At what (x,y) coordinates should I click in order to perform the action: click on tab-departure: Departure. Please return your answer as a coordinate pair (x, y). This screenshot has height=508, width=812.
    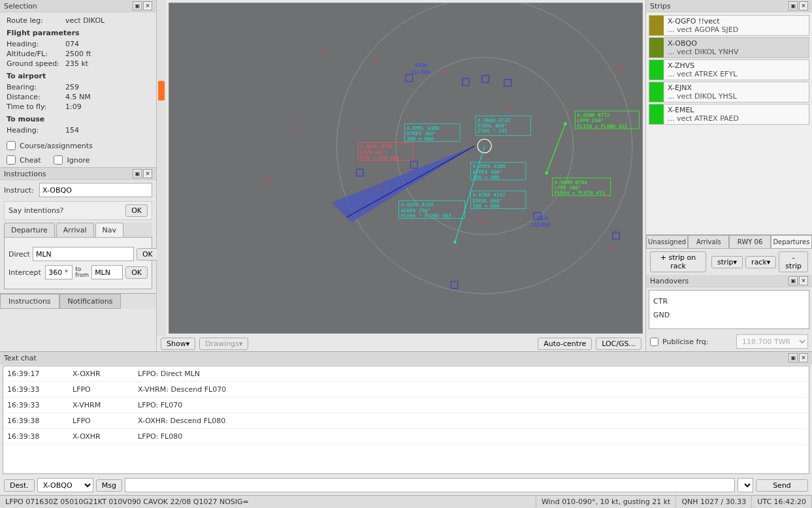
    Looking at the image, I should click on (29, 230).